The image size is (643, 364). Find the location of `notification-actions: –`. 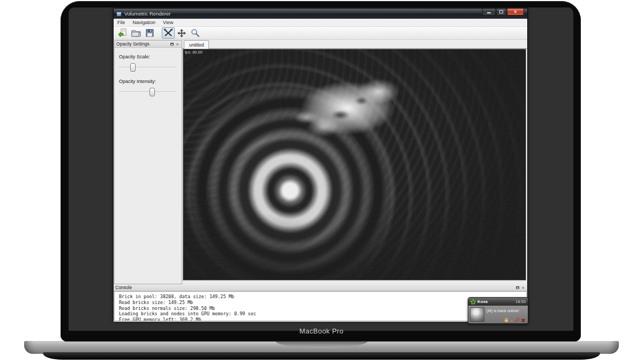

notification-actions: – is located at coordinates (514, 320).